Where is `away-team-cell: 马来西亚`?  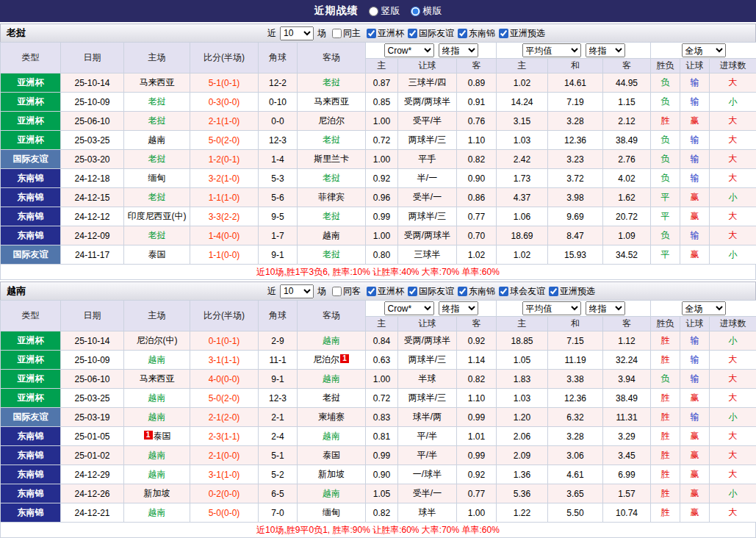 away-team-cell: 马来西亚 is located at coordinates (332, 102).